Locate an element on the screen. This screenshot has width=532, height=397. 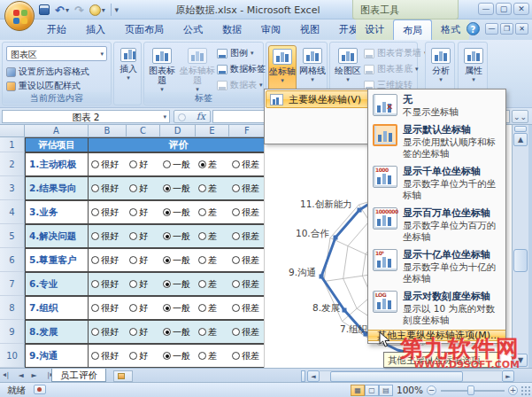
properties-button: 属性 ▾ is located at coordinates (474, 69).